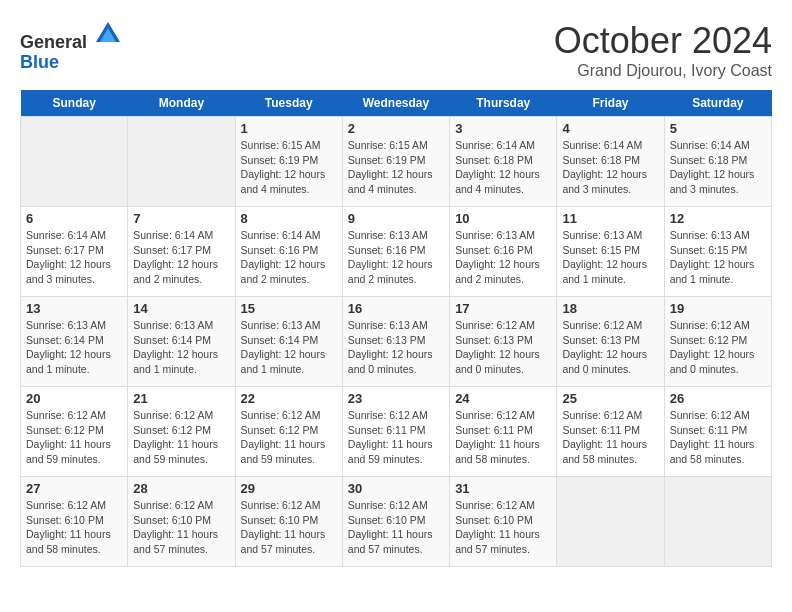 This screenshot has width=792, height=612. I want to click on week-row-3: 13Sunrise: 6:13 AM Sunset: 6:14 PM Dayli…, so click(396, 342).